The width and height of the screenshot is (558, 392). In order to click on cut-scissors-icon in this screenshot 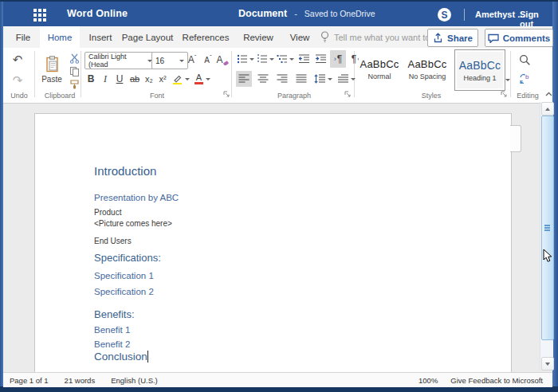, I will do `click(75, 59)`.